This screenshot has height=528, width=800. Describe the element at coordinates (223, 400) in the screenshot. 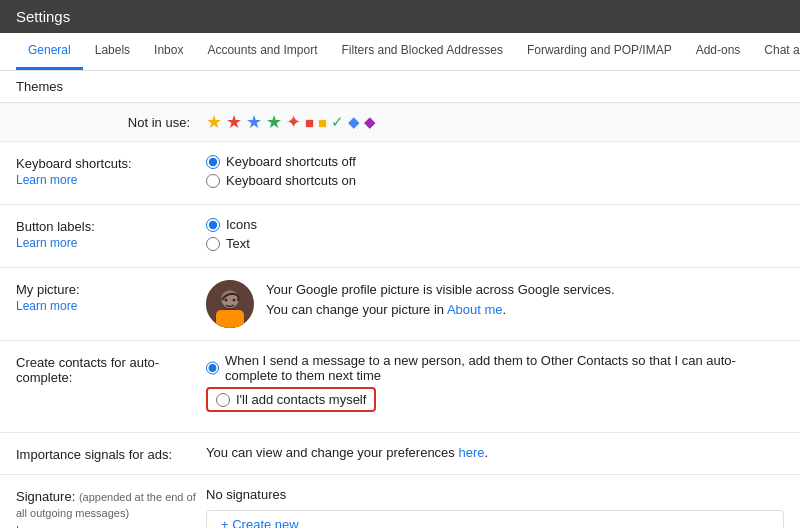

I see `manual-add-radio` at that location.